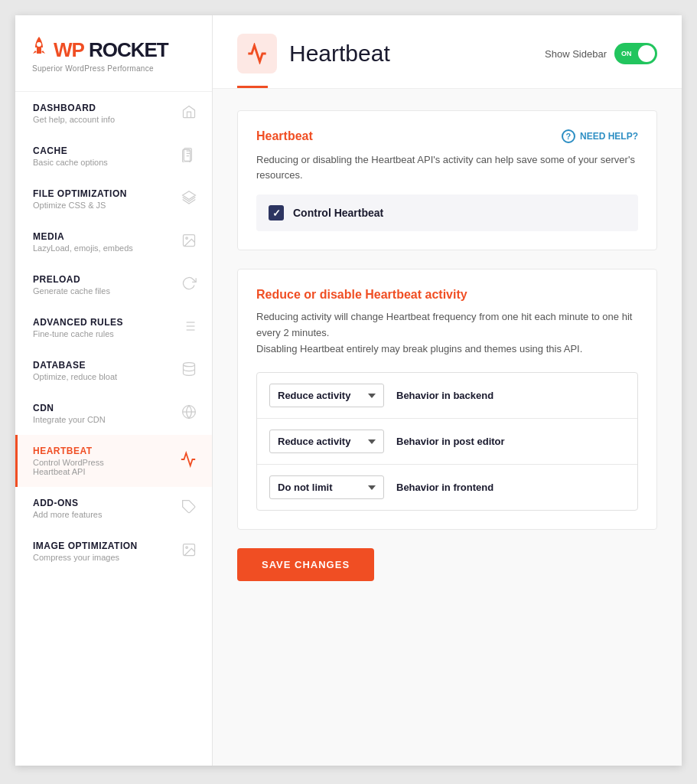 Image resolution: width=697 pixels, height=784 pixels. Describe the element at coordinates (129, 51) in the screenshot. I see `logo-rocket: ROCKET` at that location.